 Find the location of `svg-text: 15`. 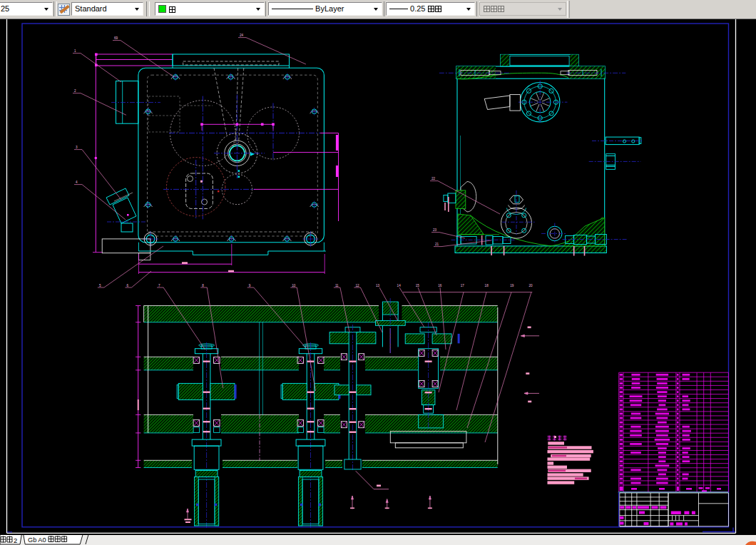

svg-text: 15 is located at coordinates (418, 285).